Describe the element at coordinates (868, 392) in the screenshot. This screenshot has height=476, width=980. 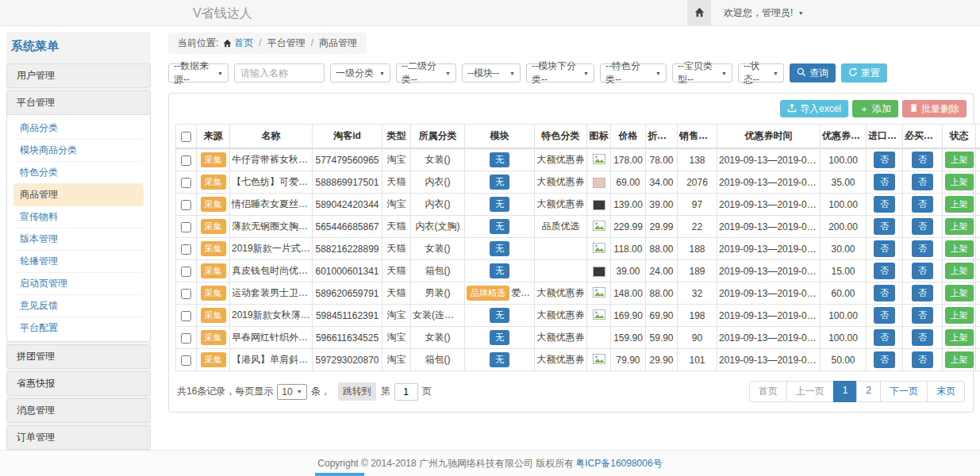
I see `pagination-item: 2` at that location.